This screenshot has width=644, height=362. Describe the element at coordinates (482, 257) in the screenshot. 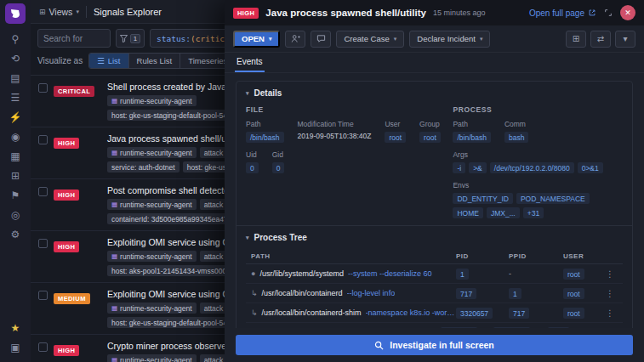

I see `column-header-pid: PID` at that location.